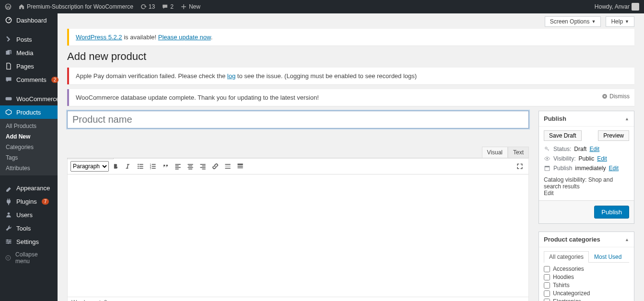 This screenshot has width=644, height=301. Describe the element at coordinates (573, 22) in the screenshot. I see `screen-options-button: Screen Options▼` at that location.